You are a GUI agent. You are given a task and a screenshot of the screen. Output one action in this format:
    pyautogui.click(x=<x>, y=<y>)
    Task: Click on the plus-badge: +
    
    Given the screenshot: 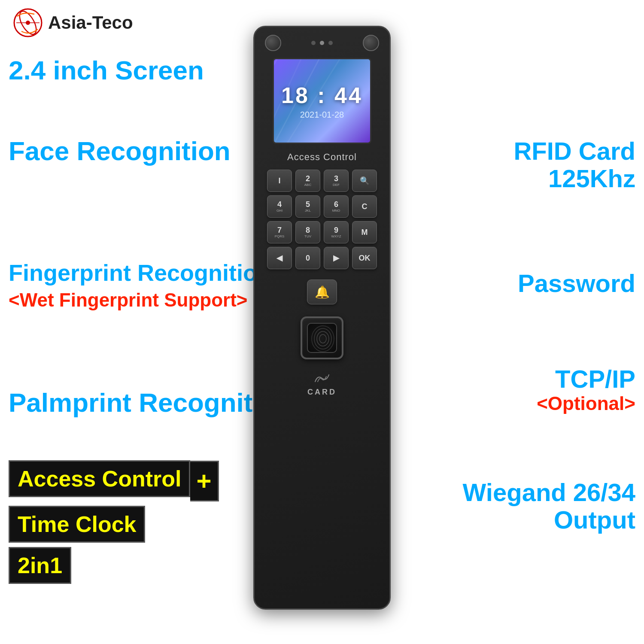 What is the action you would take?
    pyautogui.click(x=204, y=481)
    